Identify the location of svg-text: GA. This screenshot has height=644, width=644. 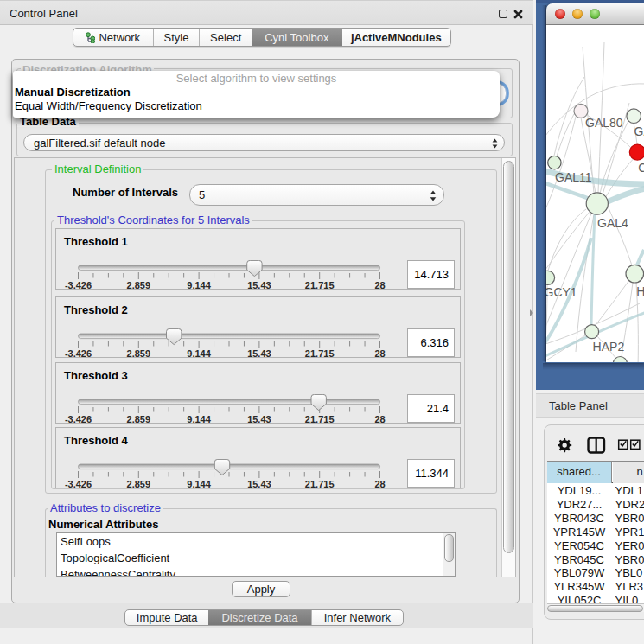
(640, 131).